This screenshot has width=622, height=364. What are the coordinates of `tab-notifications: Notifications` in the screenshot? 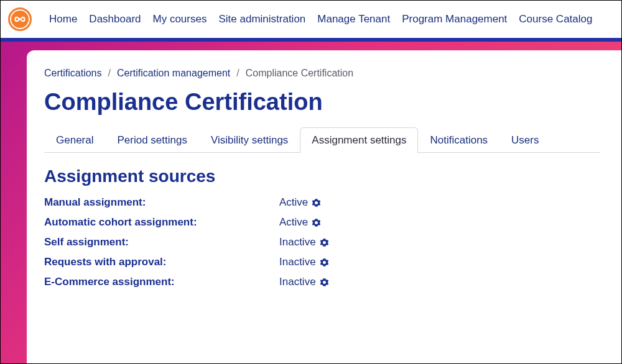 It's located at (459, 140).